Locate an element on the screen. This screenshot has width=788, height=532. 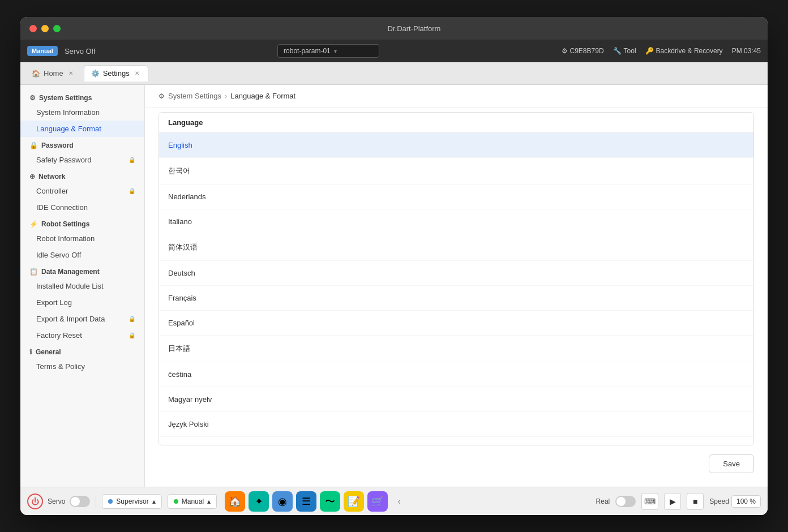
play-button: ▶ is located at coordinates (673, 501).